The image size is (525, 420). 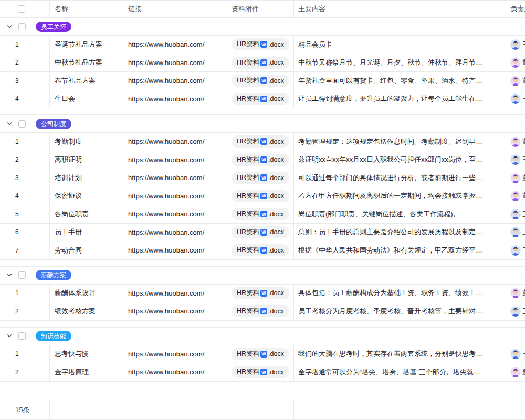 I want to click on content-cell: 金字塔通常可以分为“塔尖、塔身、塔基”三个部分。塔尖就…, so click(x=401, y=372).